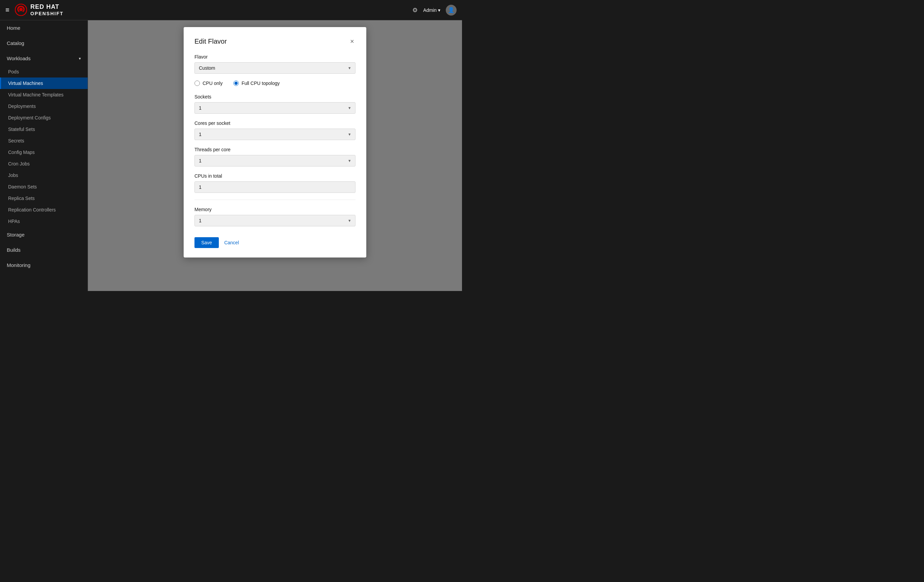 This screenshot has width=924, height=582. Describe the element at coordinates (209, 83) in the screenshot. I see `cpu-only-radio-item: CPU only` at that location.